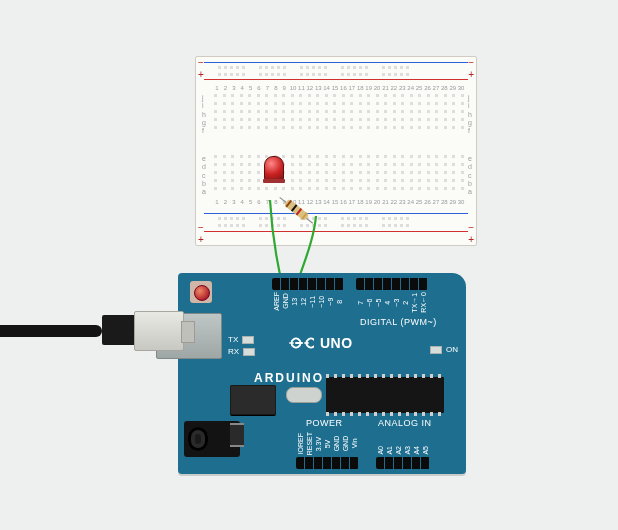 The width and height of the screenshot is (618, 530). Describe the element at coordinates (408, 450) in the screenshot. I see `pin-label: A3` at that location.